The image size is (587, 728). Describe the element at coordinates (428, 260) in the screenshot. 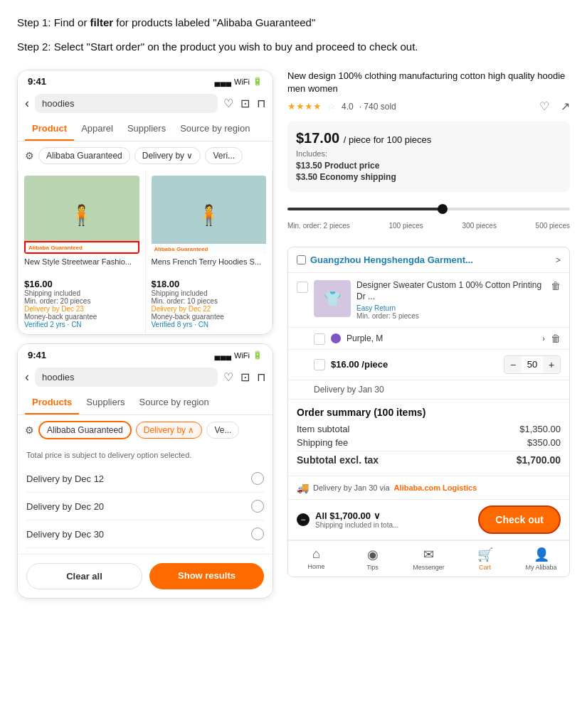

I see `supplier-header: Guangzhou Hengshengda Garment... >` at that location.